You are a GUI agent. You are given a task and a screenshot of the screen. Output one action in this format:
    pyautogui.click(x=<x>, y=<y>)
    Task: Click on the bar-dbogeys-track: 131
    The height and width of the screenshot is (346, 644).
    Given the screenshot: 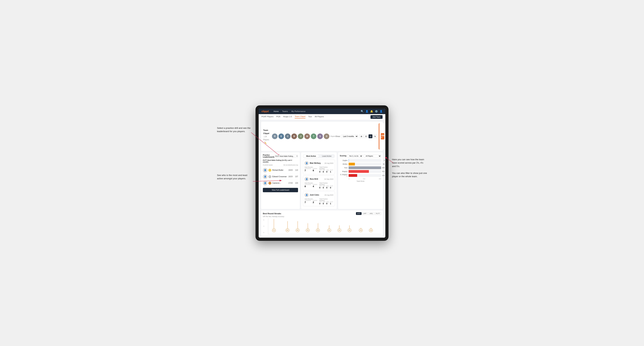 What is the action you would take?
    pyautogui.click(x=365, y=175)
    